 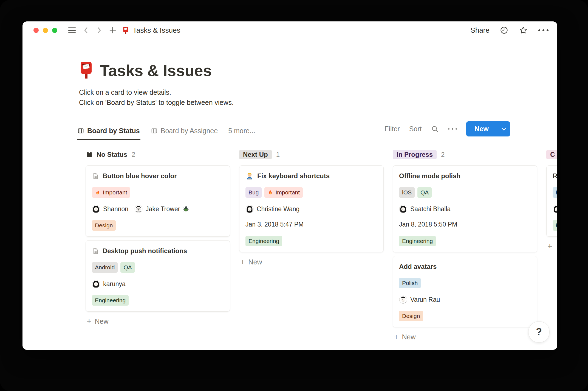 I want to click on tab-label: Board by Assignee, so click(x=189, y=131).